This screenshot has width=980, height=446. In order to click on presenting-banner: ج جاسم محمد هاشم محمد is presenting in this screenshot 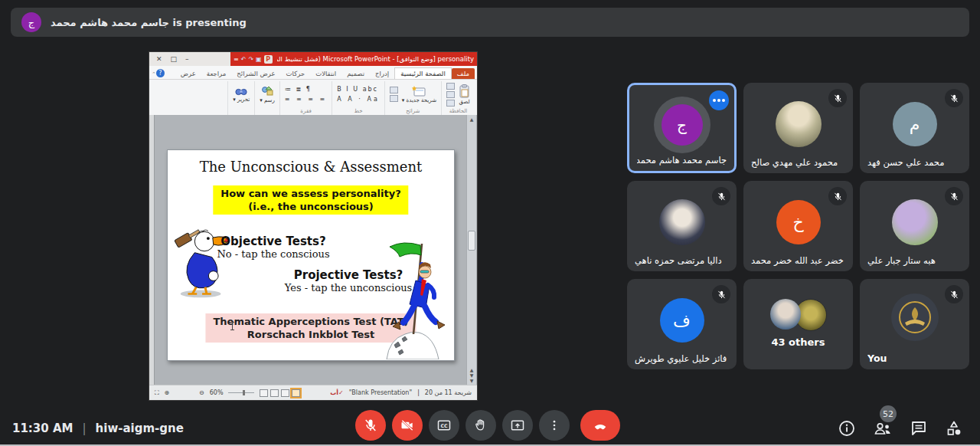, I will do `click(490, 22)`.